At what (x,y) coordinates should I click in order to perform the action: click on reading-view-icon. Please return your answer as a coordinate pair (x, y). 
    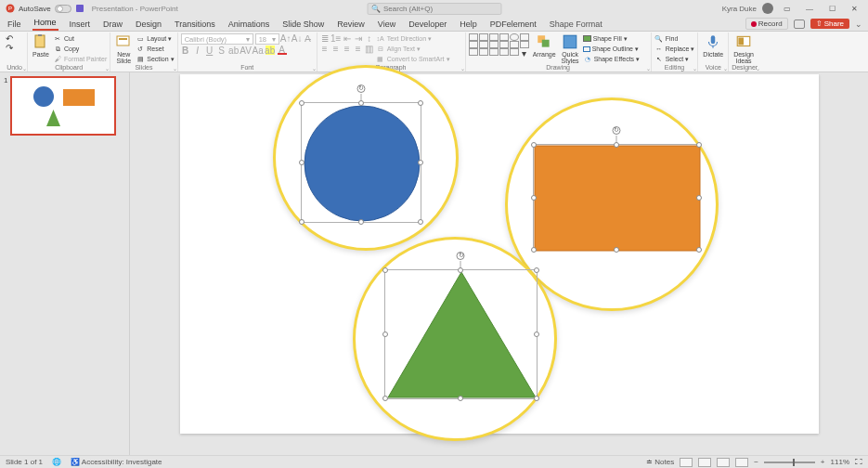
    Looking at the image, I should click on (723, 462).